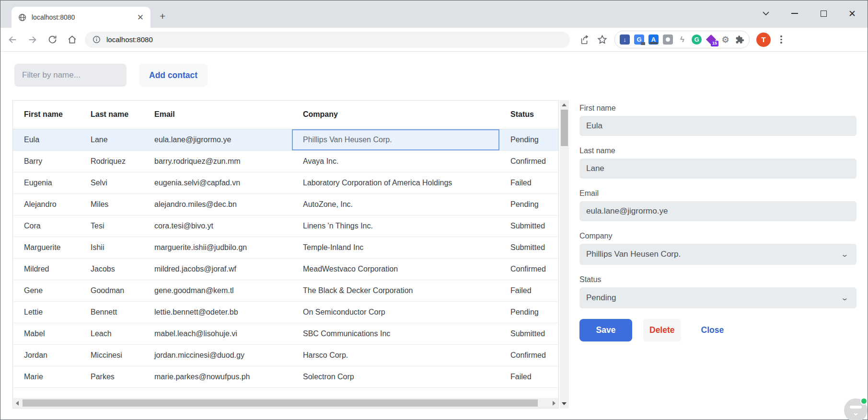 Image resolution: width=868 pixels, height=420 pixels. Describe the element at coordinates (396, 226) in the screenshot. I see `cell-company: Linens 'n Things Inc.` at that location.